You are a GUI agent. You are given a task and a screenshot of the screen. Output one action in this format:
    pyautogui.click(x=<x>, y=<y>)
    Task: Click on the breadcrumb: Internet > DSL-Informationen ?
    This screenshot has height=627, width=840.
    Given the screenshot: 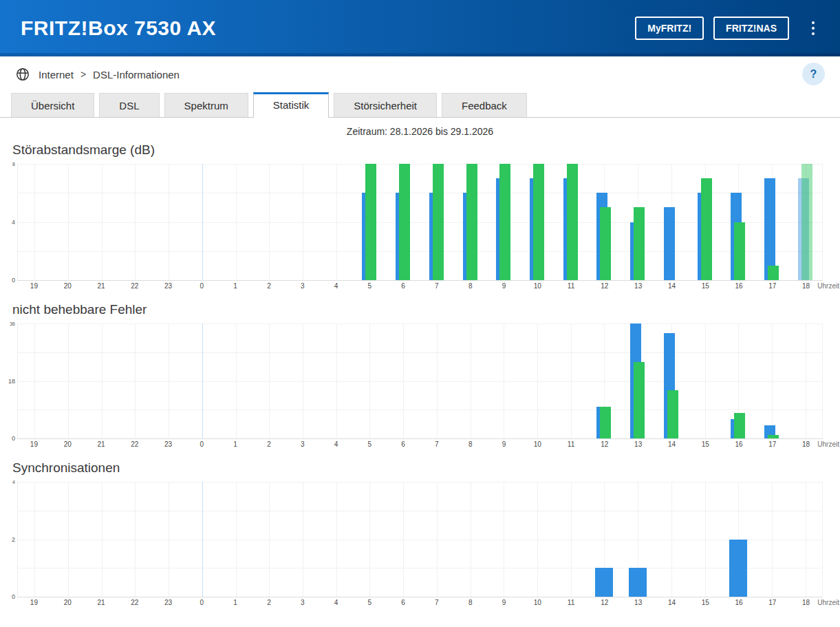 What is the action you would take?
    pyautogui.click(x=420, y=74)
    